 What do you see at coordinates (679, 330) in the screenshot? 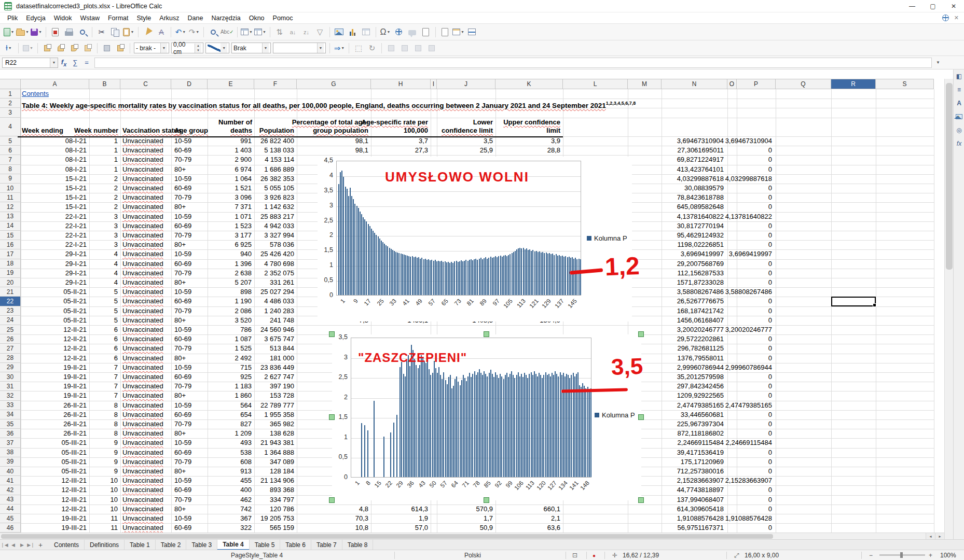
I see `cell: 3,20020246777` at bounding box center [679, 330].